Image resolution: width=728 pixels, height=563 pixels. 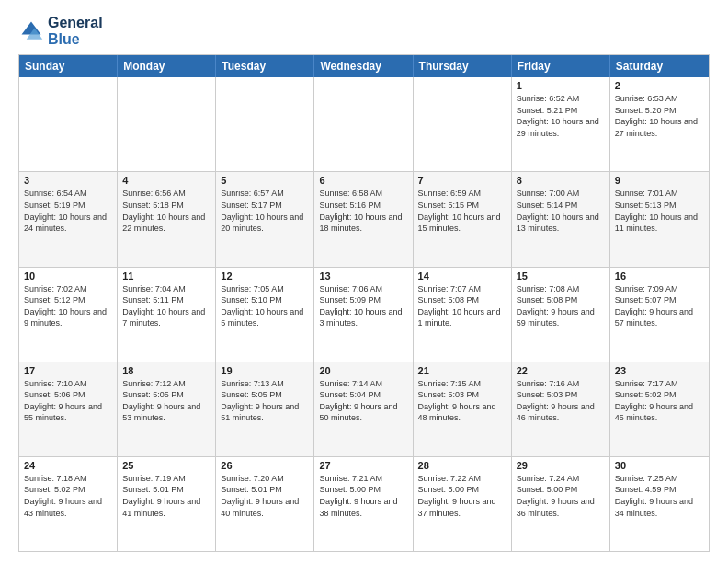 I want to click on calendar-day-cell: 13Sunrise: 7:06 AM Sunset: 5:09 PM Dayli…, so click(x=364, y=315).